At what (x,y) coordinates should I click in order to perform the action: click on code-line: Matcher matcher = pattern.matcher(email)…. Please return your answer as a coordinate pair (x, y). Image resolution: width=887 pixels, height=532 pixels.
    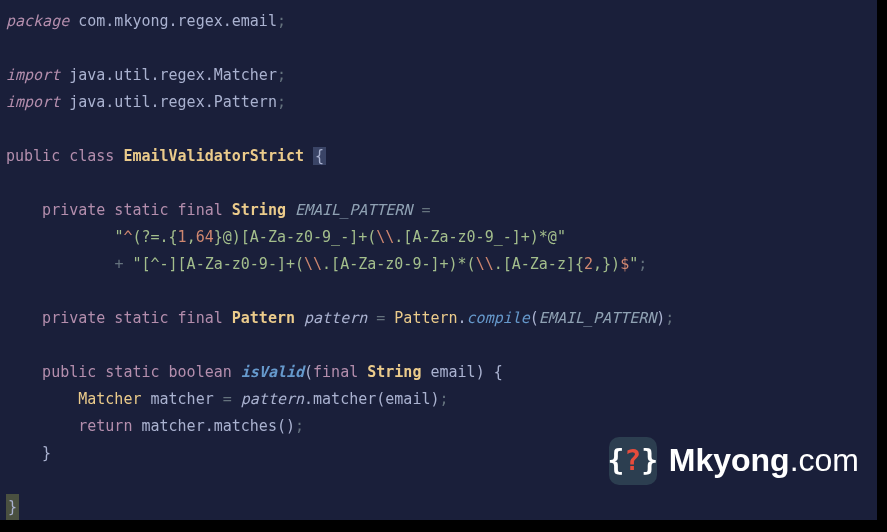
    Looking at the image, I should click on (446, 400).